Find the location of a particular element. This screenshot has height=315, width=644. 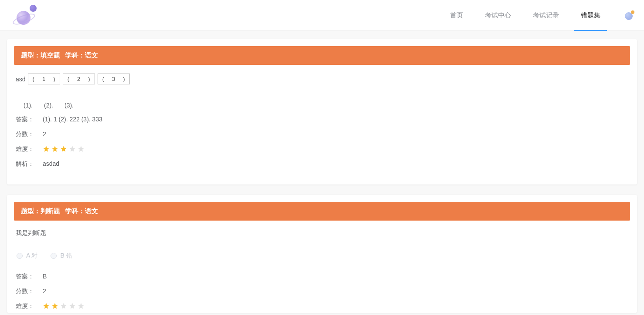

blank-3: (_ _3_ _) is located at coordinates (114, 79).